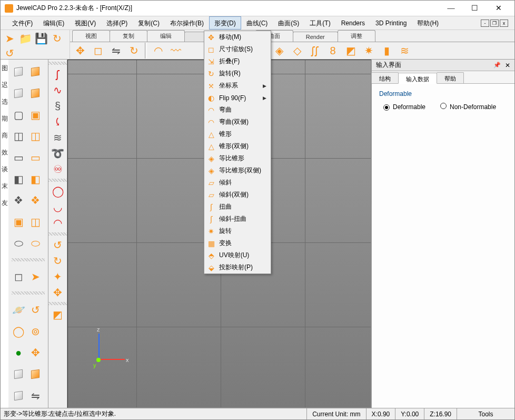 This screenshot has height=420, width=515. What do you see at coordinates (333, 51) in the screenshot?
I see `link-tool-icon: 8` at bounding box center [333, 51].